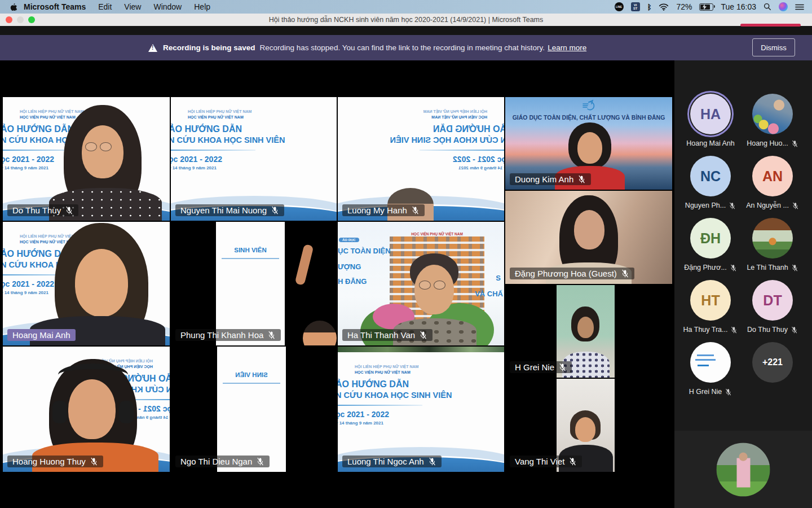  Describe the element at coordinates (153, 48) in the screenshot. I see `warning-icon` at that location.